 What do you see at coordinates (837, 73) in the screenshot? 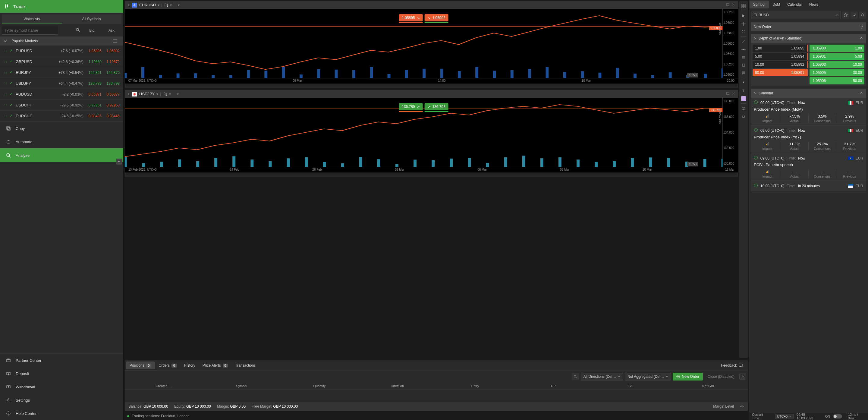
I see `dom-ask-row: 1.0590530.00` at bounding box center [837, 73].